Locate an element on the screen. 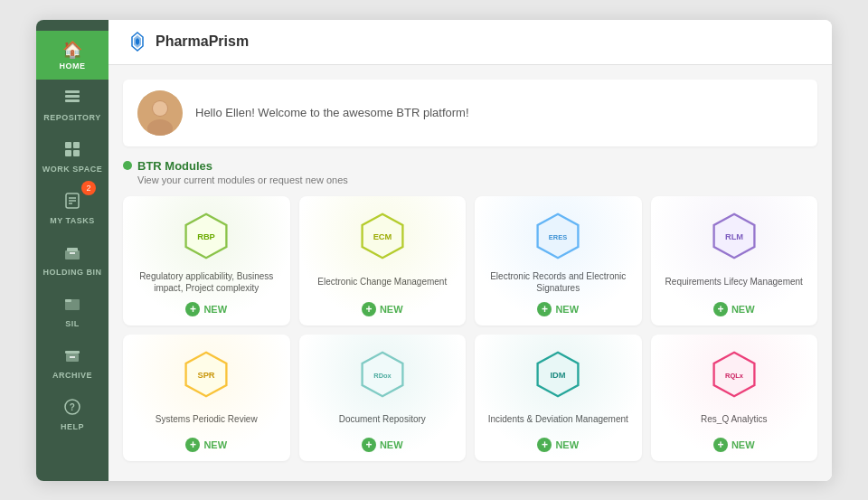  app-name: PharmaPrism is located at coordinates (203, 42).